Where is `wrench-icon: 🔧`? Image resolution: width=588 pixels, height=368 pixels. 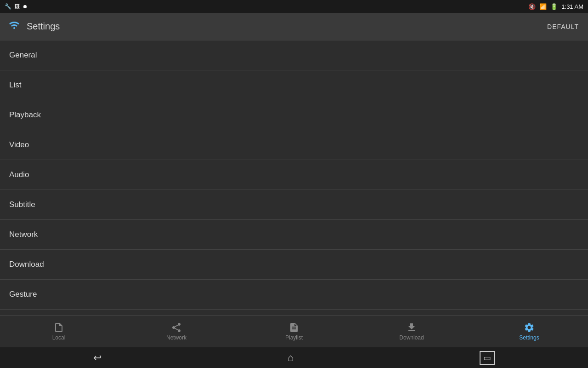 wrench-icon: 🔧 is located at coordinates (8, 6).